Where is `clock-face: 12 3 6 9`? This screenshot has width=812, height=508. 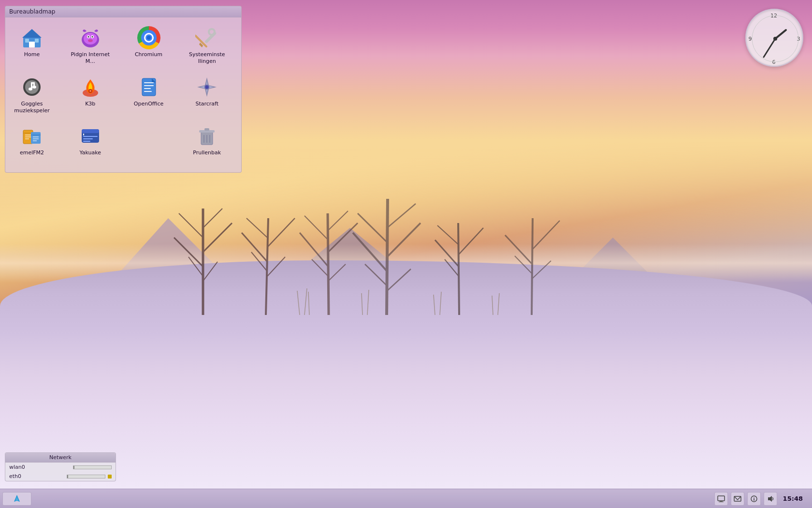 clock-face: 12 3 6 9 is located at coordinates (774, 38).